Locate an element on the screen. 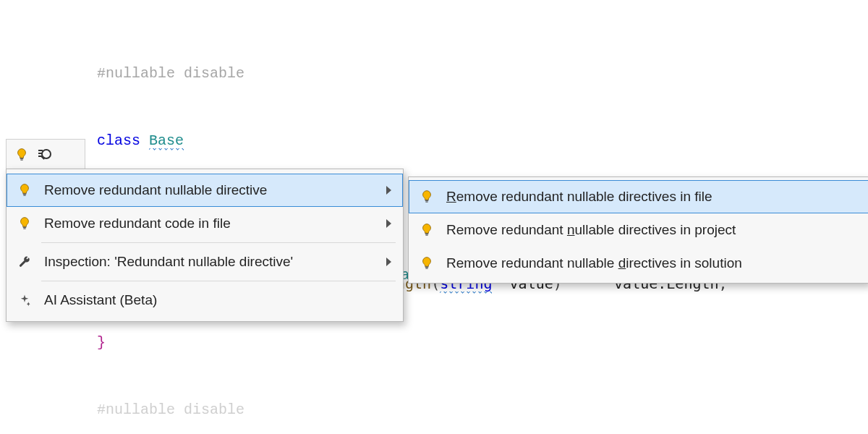 The height and width of the screenshot is (434, 868). brace: } is located at coordinates (101, 343).